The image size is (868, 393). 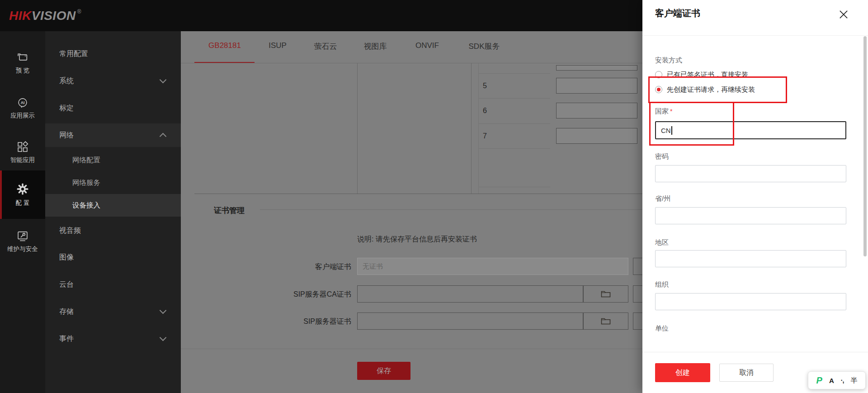 What do you see at coordinates (606, 321) in the screenshot?
I see `sip-cert-browse-button` at bounding box center [606, 321].